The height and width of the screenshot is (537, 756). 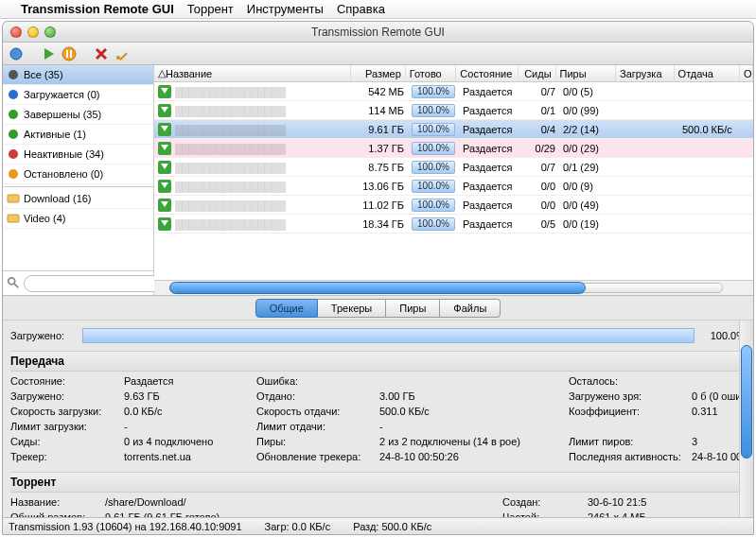 I want to click on menu-torrent: Торрент, so click(x=210, y=9).